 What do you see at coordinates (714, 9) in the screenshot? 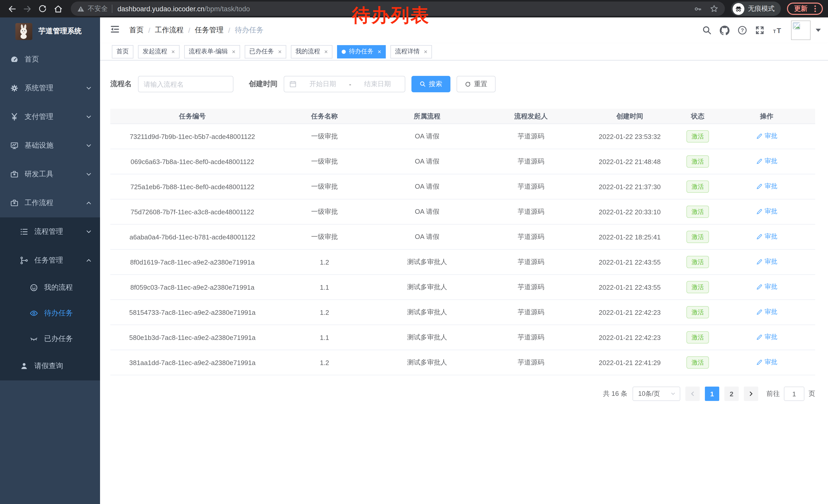
I see `bookmark-star-icon` at bounding box center [714, 9].